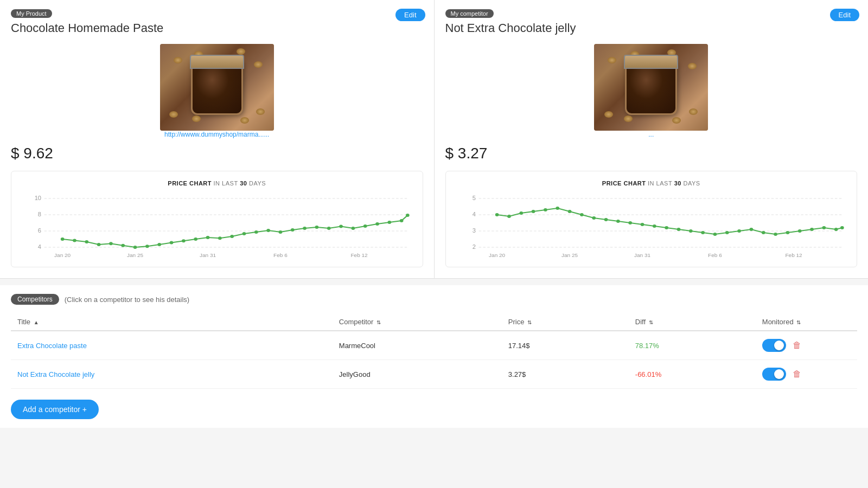  I want to click on row-competitor: JellyGood, so click(417, 374).